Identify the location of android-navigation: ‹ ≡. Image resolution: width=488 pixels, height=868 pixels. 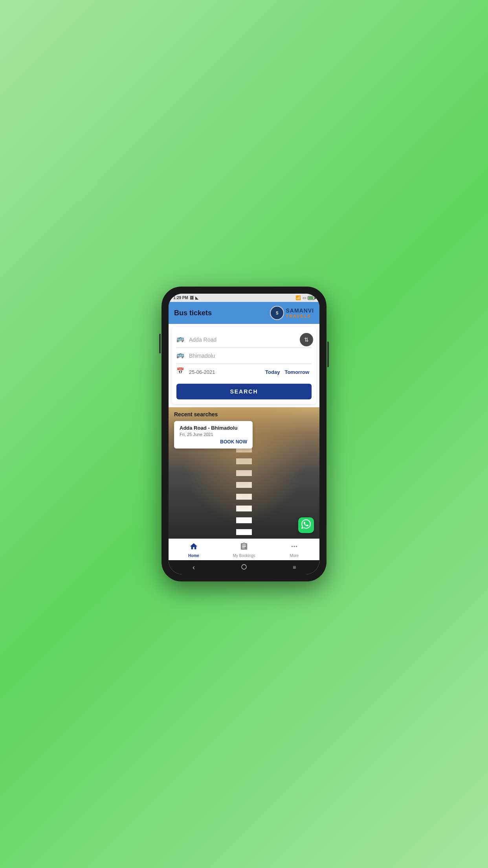
(244, 567).